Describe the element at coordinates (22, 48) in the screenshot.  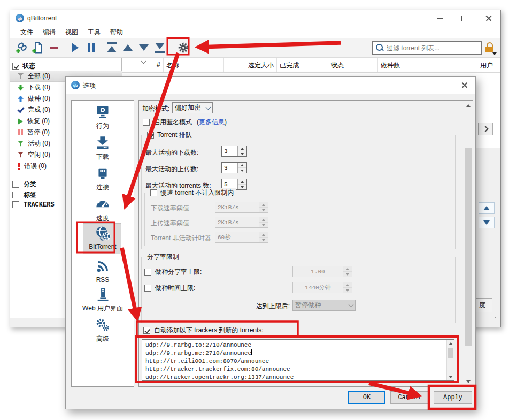
I see `add-torrent-link-icon` at that location.